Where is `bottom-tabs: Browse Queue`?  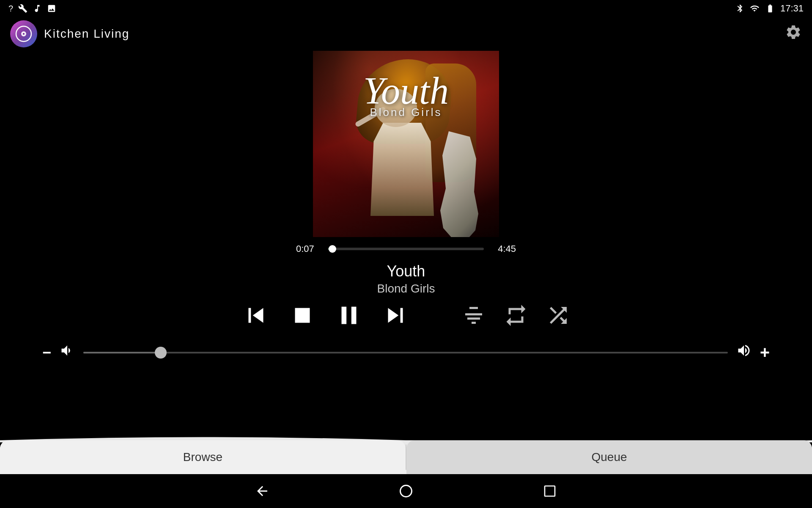 bottom-tabs: Browse Queue is located at coordinates (406, 457).